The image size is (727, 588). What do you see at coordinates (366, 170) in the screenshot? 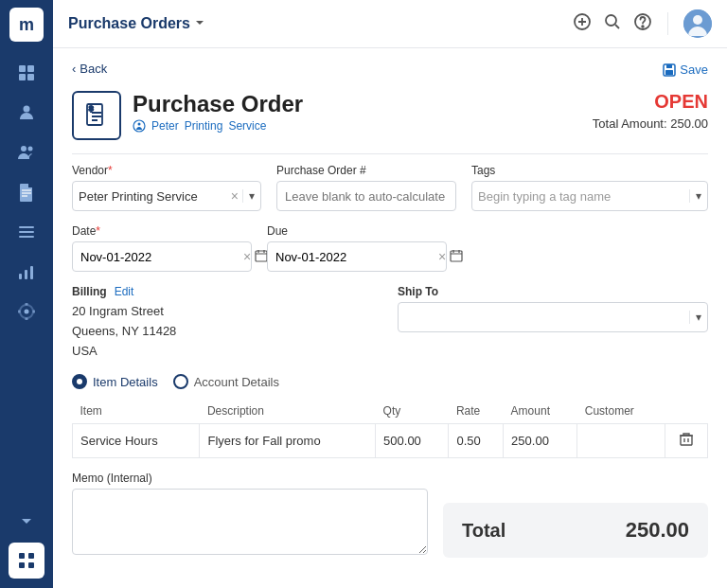
I see `po-label: Purchase Order #` at bounding box center [366, 170].